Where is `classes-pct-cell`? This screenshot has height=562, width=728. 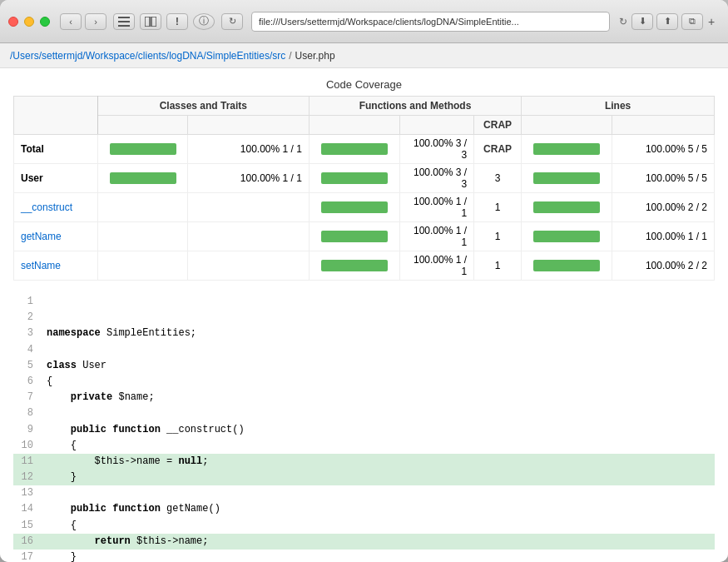 classes-pct-cell is located at coordinates (249, 236).